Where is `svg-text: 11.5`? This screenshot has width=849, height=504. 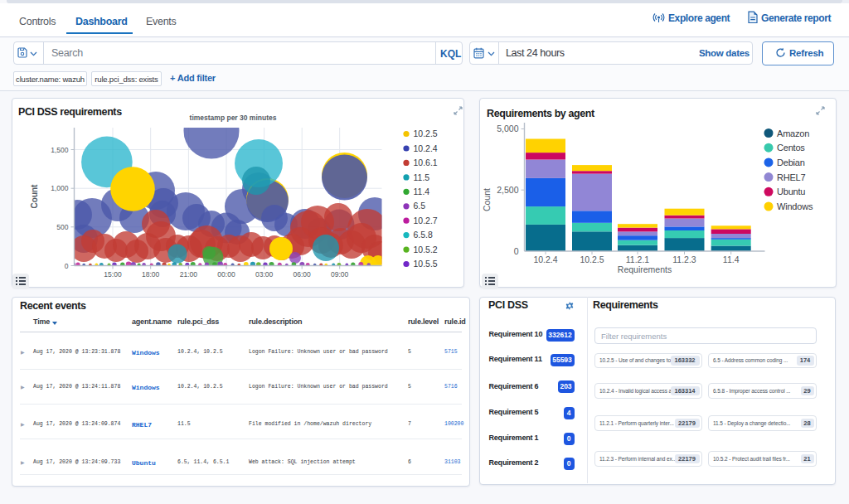
svg-text: 11.5 is located at coordinates (422, 177).